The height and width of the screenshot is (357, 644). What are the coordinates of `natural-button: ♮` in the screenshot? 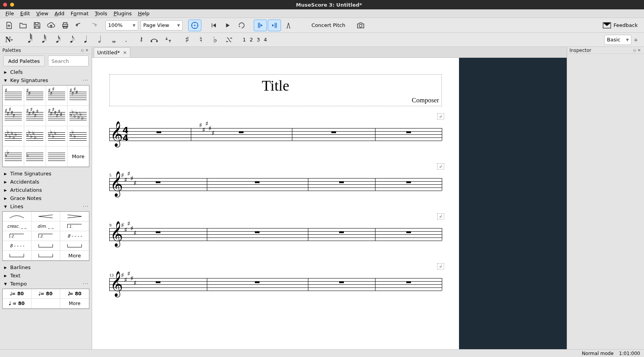 It's located at (201, 40).